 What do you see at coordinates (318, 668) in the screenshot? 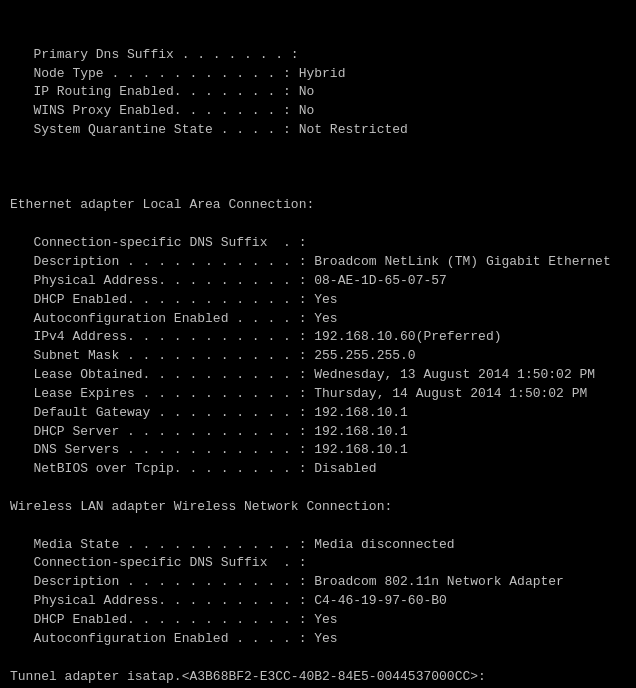
I see `section-header: Tunnel adapter isatap.<A3B68BF2-E3CC-40B…` at bounding box center [318, 668].